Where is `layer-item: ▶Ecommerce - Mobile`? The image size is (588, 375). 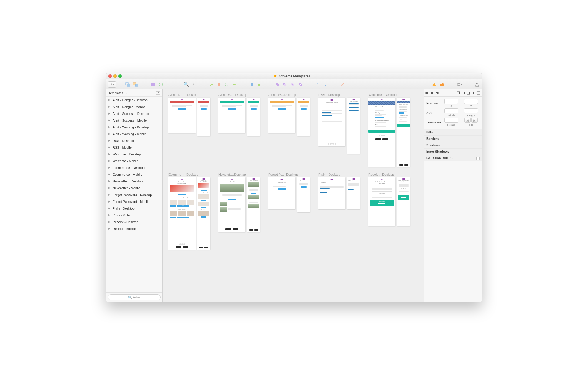
layer-item: ▶Ecommerce - Mobile is located at coordinates (134, 174).